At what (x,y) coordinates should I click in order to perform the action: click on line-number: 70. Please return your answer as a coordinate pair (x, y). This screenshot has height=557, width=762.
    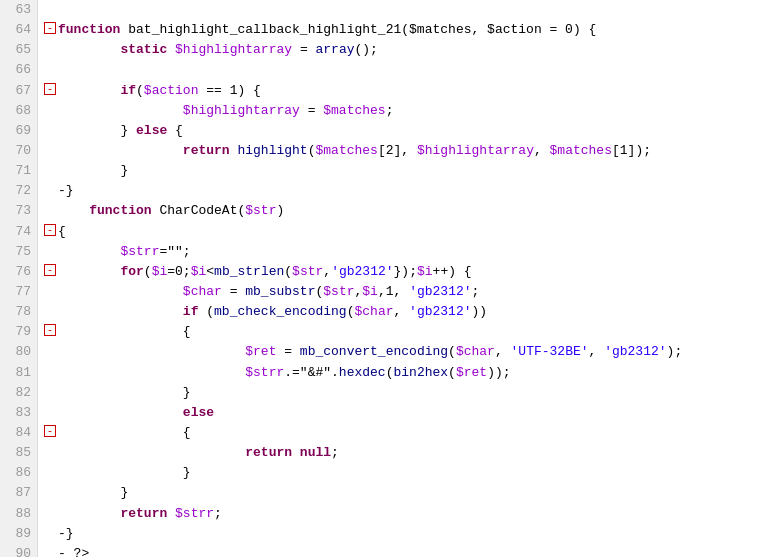
    Looking at the image, I should click on (18, 151).